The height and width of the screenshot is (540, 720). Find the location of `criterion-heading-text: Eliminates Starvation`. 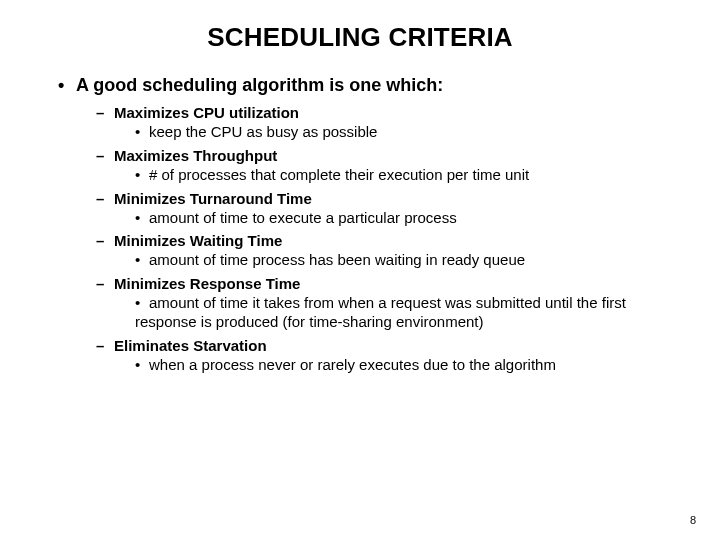

criterion-heading-text: Eliminates Starvation is located at coordinates (190, 346).